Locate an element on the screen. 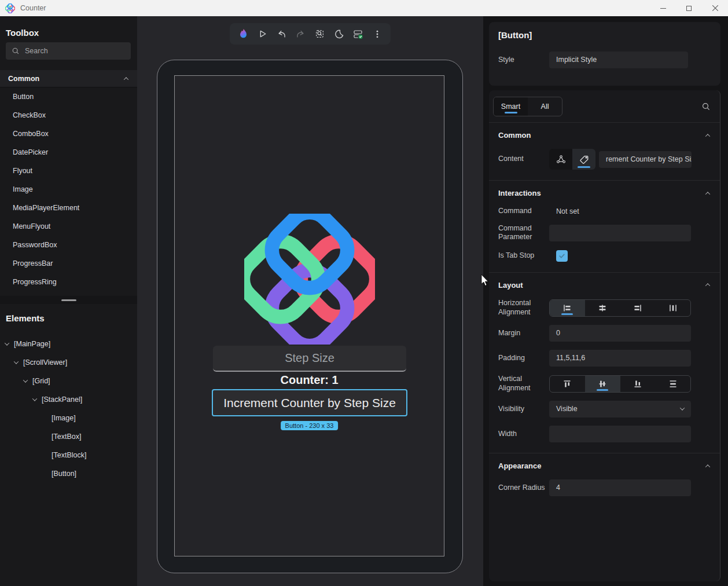 The height and width of the screenshot is (586, 728). v-align-top-button is located at coordinates (567, 384).